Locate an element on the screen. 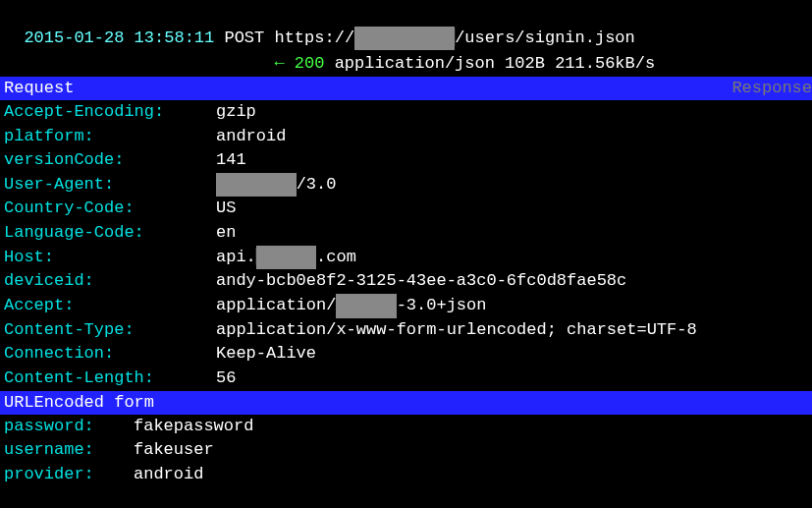 Image resolution: width=812 pixels, height=508 pixels. form-data: password:fakepasswordusername:fakeuserpr… is located at coordinates (406, 451).